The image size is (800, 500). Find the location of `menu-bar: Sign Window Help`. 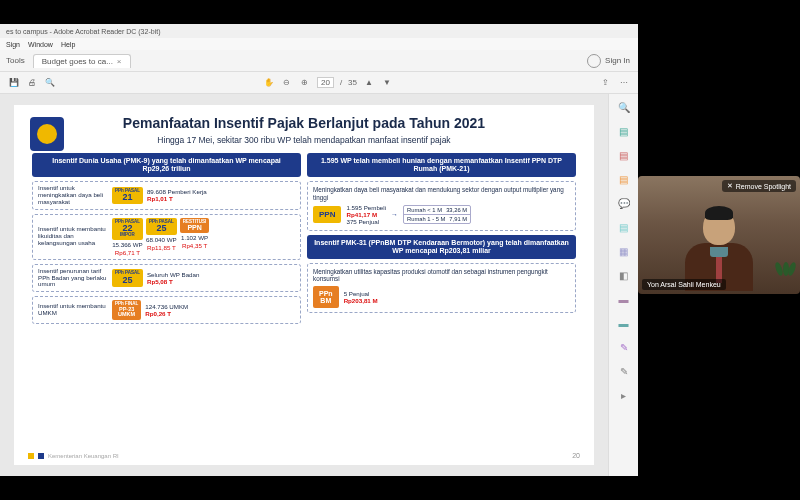

menu-bar: Sign Window Help is located at coordinates (319, 44).